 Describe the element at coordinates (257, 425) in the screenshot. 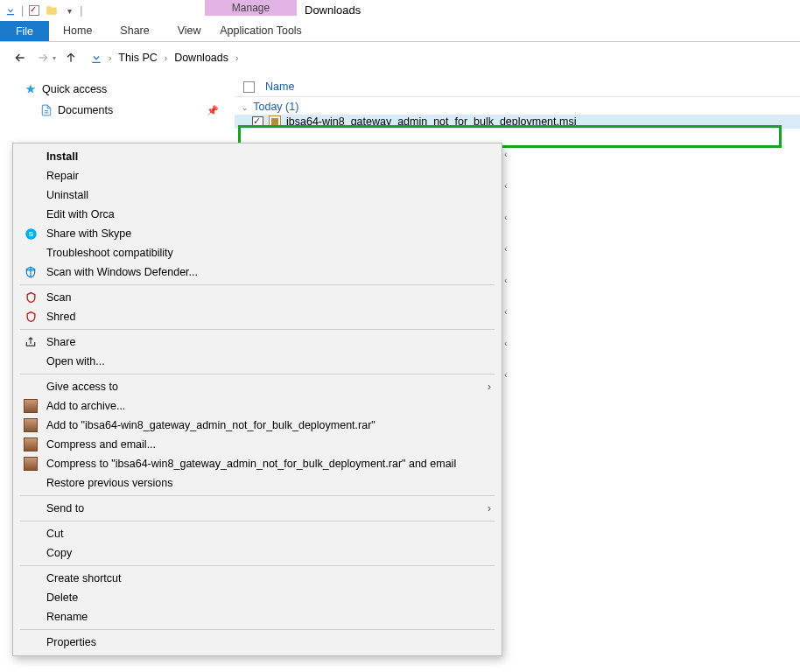

I see `menu-add-rar: Add to "ibsa64-win8_gateway_admin_not_fo…` at that location.